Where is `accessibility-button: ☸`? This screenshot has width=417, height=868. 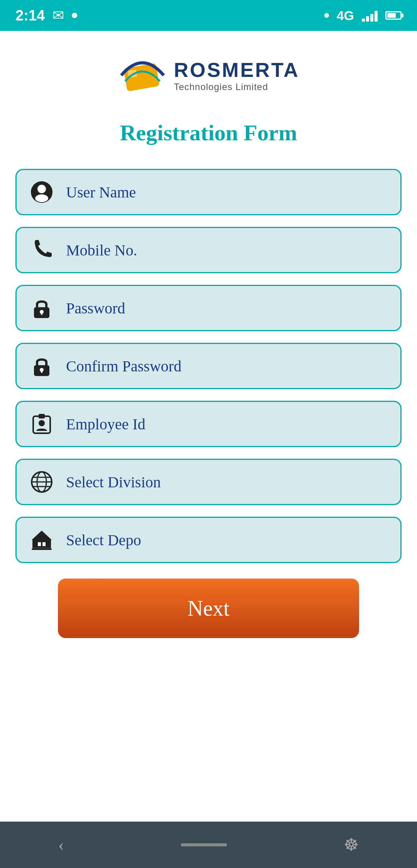
accessibility-button: ☸ is located at coordinates (351, 845).